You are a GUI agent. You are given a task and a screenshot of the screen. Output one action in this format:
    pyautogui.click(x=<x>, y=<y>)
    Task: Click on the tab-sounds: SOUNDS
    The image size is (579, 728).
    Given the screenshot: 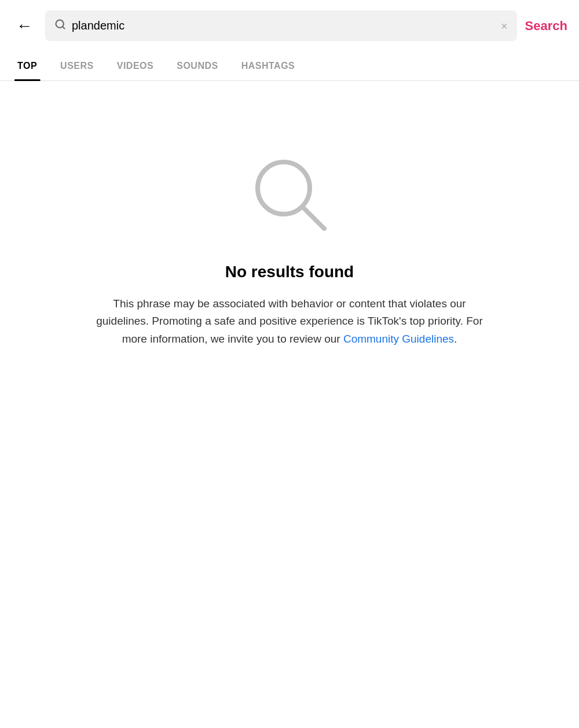 What is the action you would take?
    pyautogui.click(x=197, y=66)
    